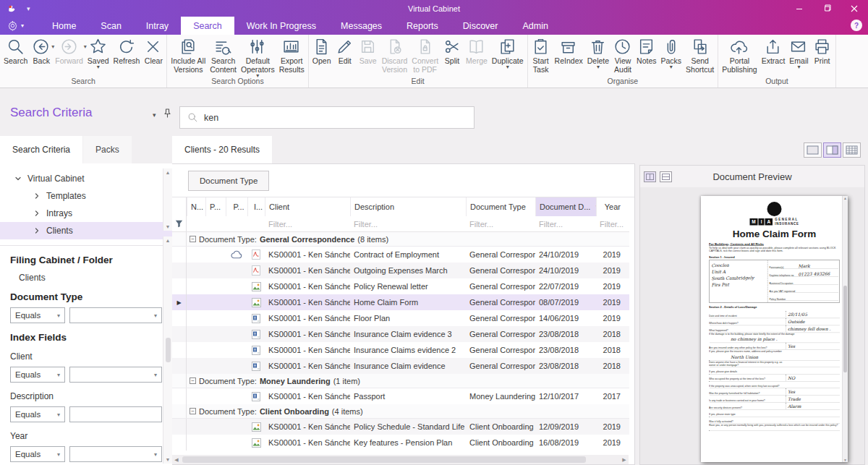 The image size is (868, 465). Describe the element at coordinates (650, 176) in the screenshot. I see `split-vertical-toggle-icon` at that location.